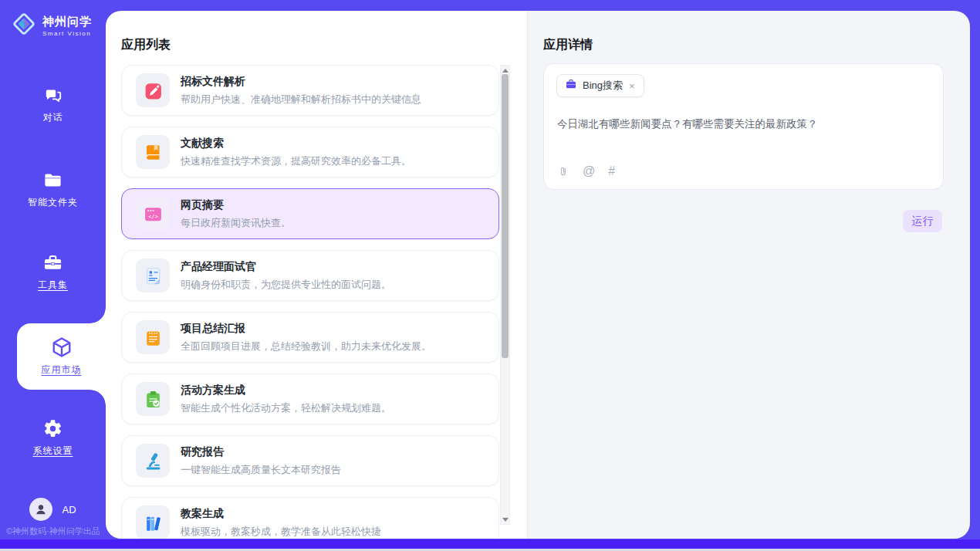 The width and height of the screenshot is (980, 551). Describe the element at coordinates (52, 272) in the screenshot. I see `sidebar-item-3: 工具集` at that location.